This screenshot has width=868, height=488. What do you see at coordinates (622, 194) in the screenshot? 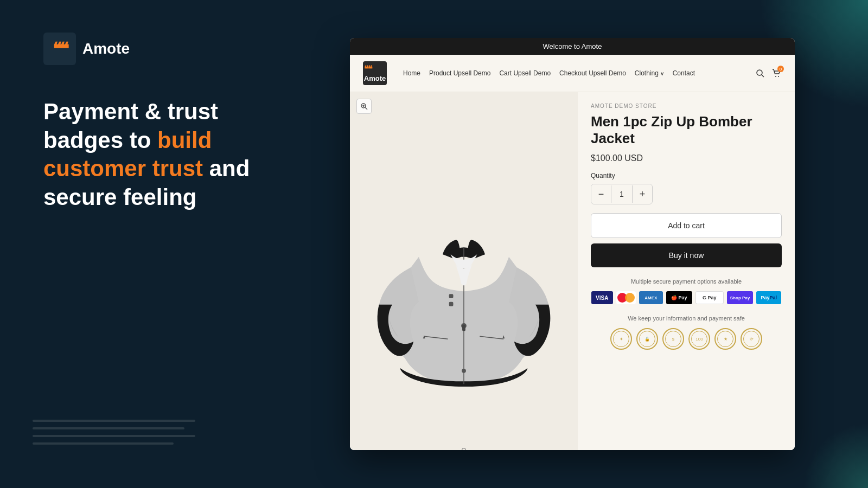
I see `quantity-value: 1` at bounding box center [622, 194].